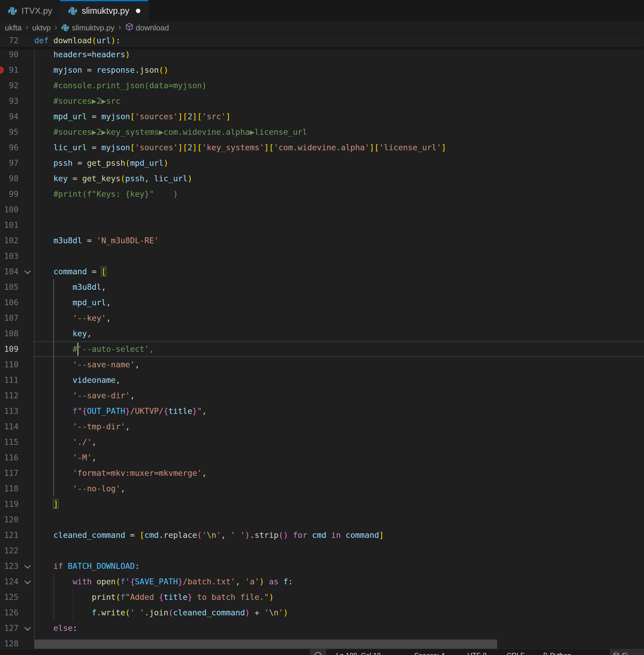 This screenshot has width=644, height=655. Describe the element at coordinates (9, 241) in the screenshot. I see `line-number: 102` at that location.